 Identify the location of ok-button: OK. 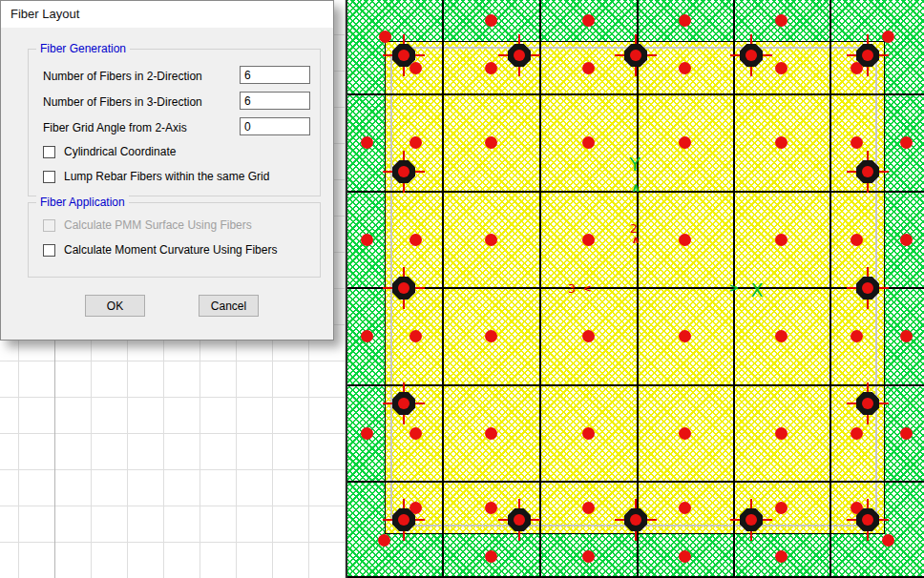
(115, 305).